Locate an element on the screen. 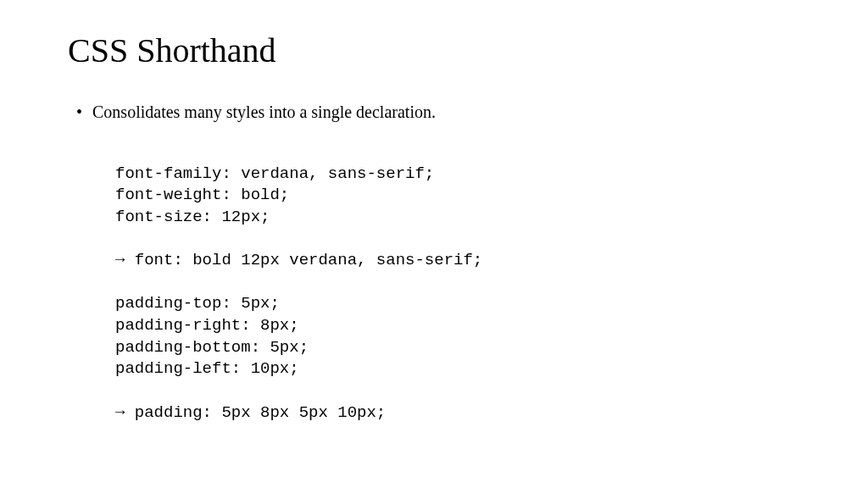  code-line: padding-right: 8px; is located at coordinates (207, 325).